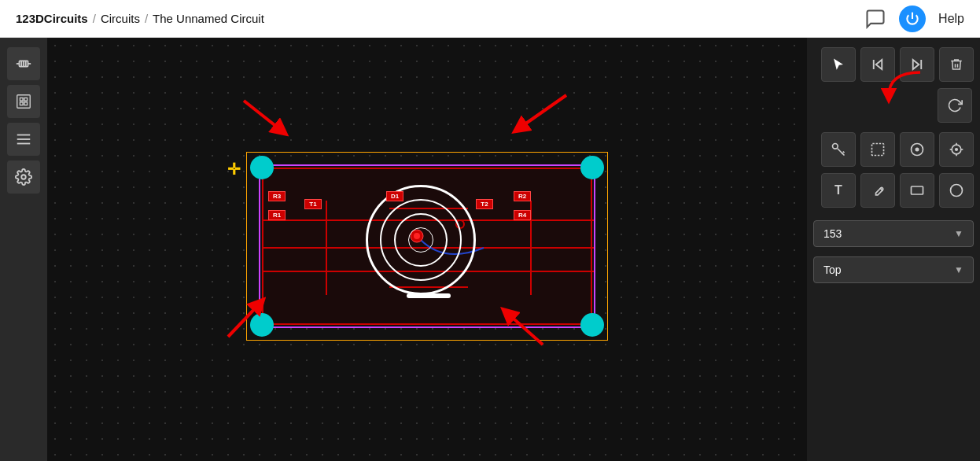 The height and width of the screenshot is (461, 980). I want to click on sidebar-item-settings, so click(24, 177).